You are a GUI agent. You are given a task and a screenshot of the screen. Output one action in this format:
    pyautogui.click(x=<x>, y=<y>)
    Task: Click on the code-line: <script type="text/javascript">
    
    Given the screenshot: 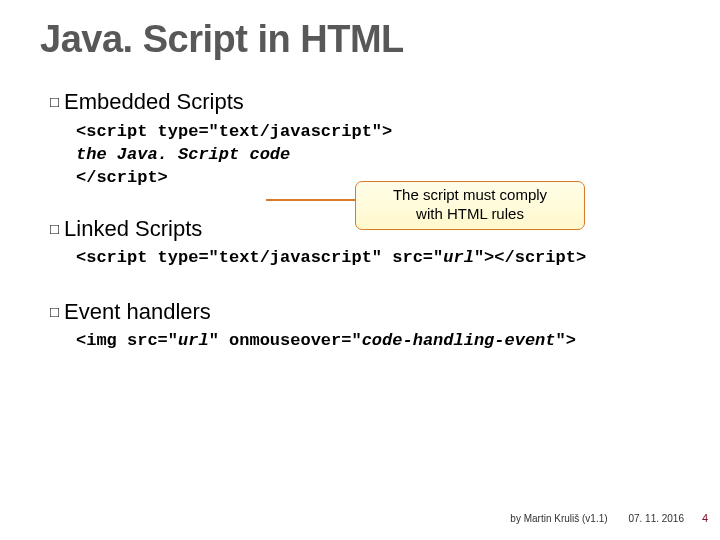 What is the action you would take?
    pyautogui.click(x=378, y=132)
    